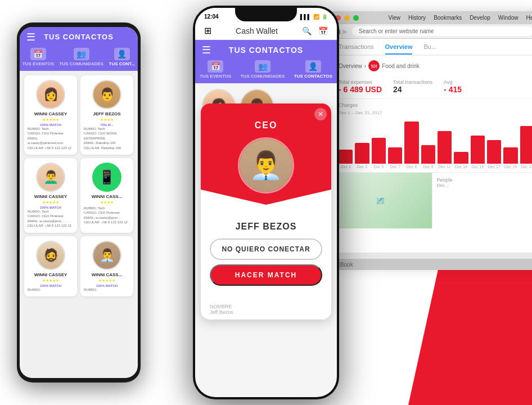  Describe the element at coordinates (356, 18) in the screenshot. I see `maximize-dot` at that location.